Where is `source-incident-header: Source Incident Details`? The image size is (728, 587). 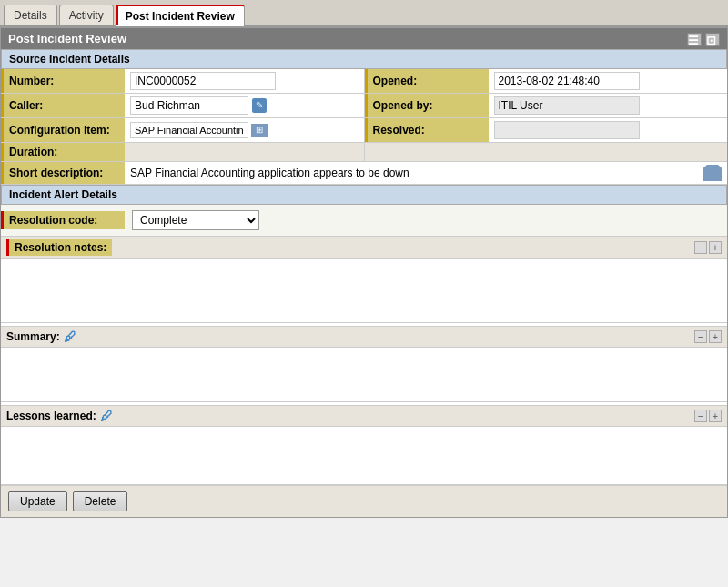
source-incident-header: Source Incident Details is located at coordinates (364, 59).